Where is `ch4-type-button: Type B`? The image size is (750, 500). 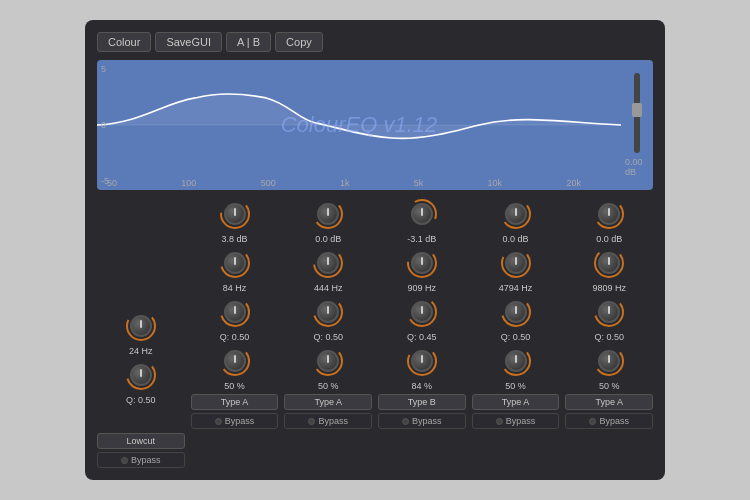
ch4-type-button: Type B is located at coordinates (422, 402).